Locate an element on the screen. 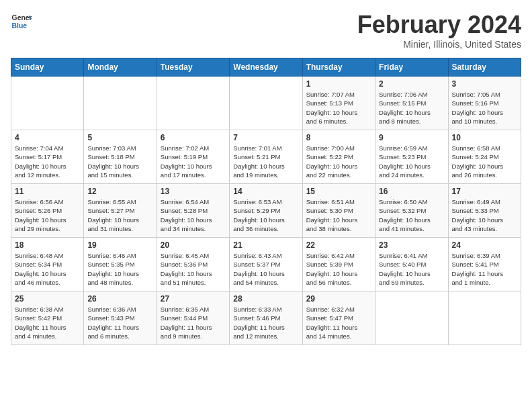 The width and height of the screenshot is (532, 411). day-info: Sunrise: 7:01 AM Sunset: 5:21 PM Dayligh… is located at coordinates (266, 161).